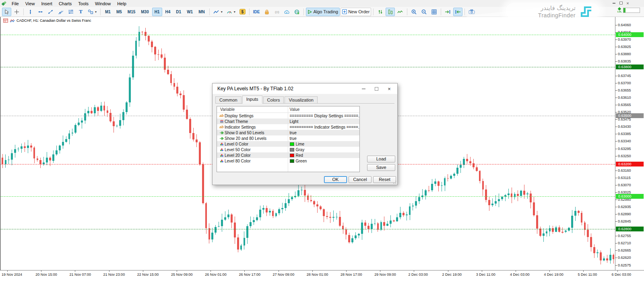  Describe the element at coordinates (300, 144) in the screenshot. I see `value-text: Lime` at that location.